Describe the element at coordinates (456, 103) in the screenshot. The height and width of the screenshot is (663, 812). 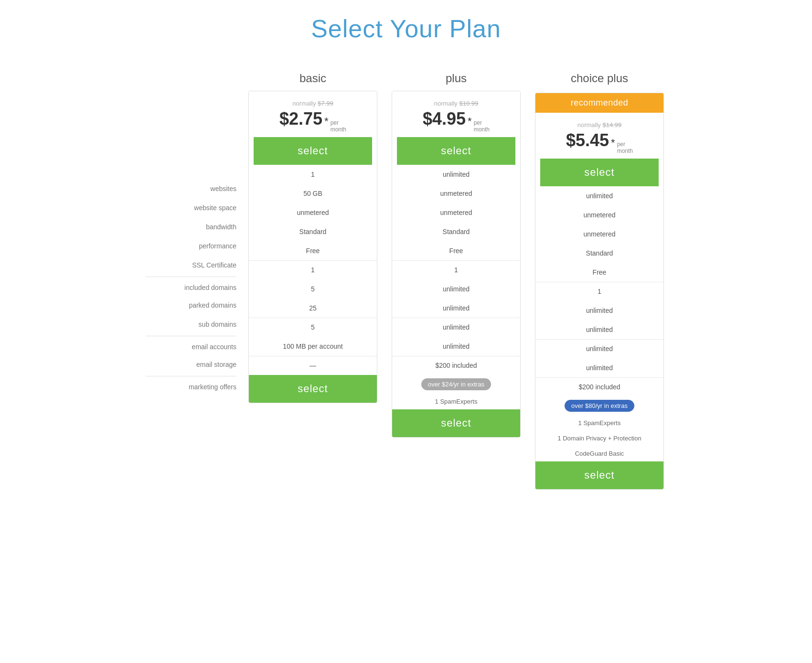
I see `plus-normally: normally $10.99` at that location.